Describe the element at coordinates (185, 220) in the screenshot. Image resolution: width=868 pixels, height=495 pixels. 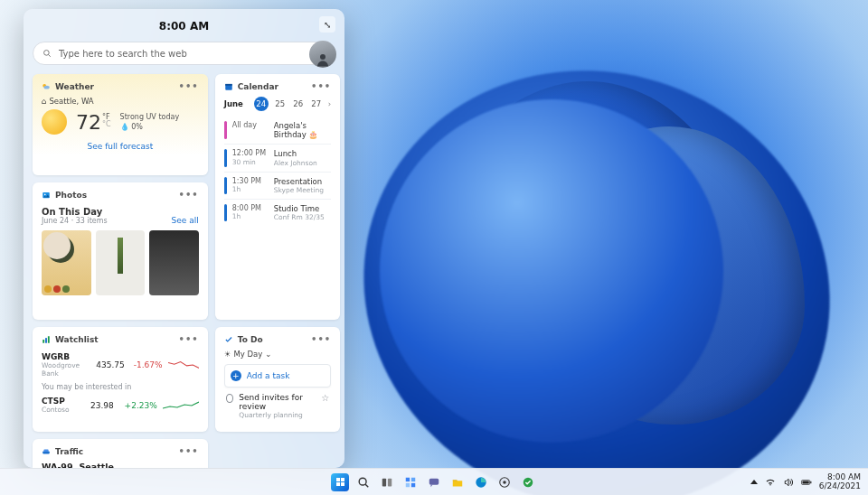
I see `see-all-link: See all` at that location.